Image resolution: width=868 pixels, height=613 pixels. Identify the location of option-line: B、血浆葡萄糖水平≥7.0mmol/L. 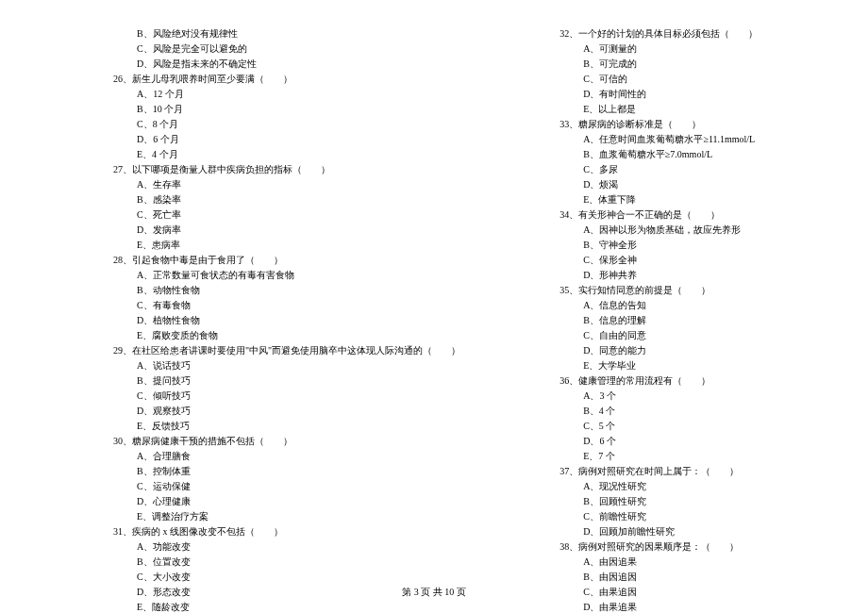
(682, 155).